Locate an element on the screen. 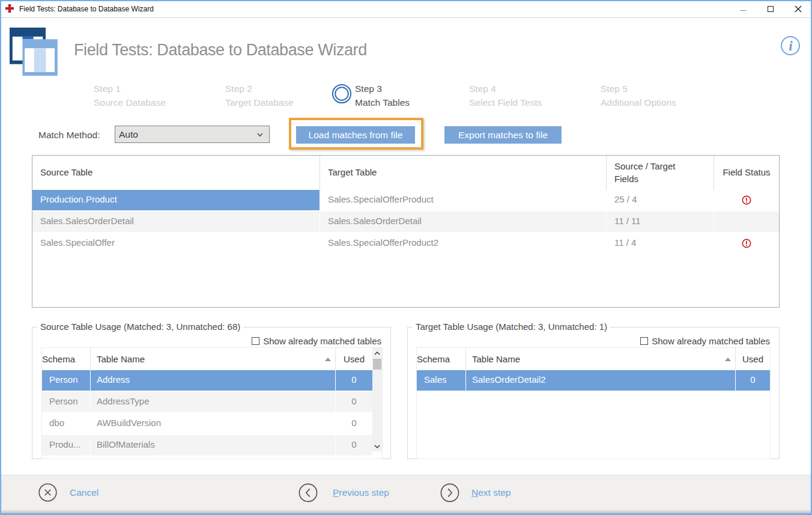  cancel-label: Cancel is located at coordinates (84, 493).